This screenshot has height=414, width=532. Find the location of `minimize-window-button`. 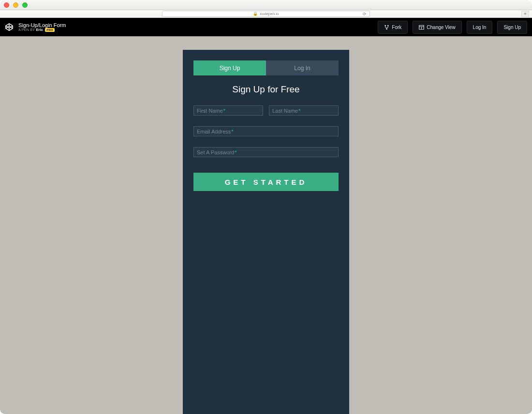

minimize-window-button is located at coordinates (15, 5).